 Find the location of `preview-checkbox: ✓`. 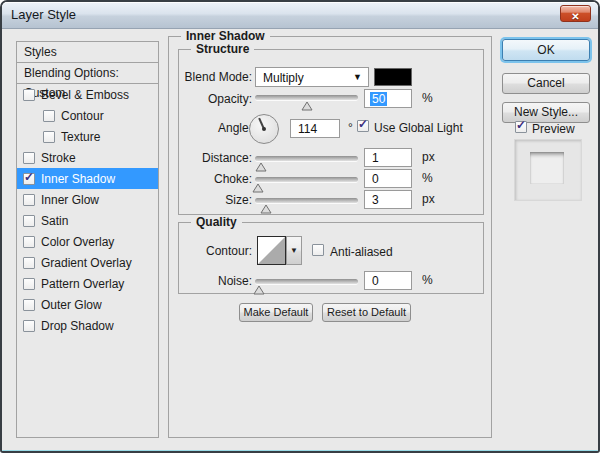

preview-checkbox: ✓ is located at coordinates (521, 127).